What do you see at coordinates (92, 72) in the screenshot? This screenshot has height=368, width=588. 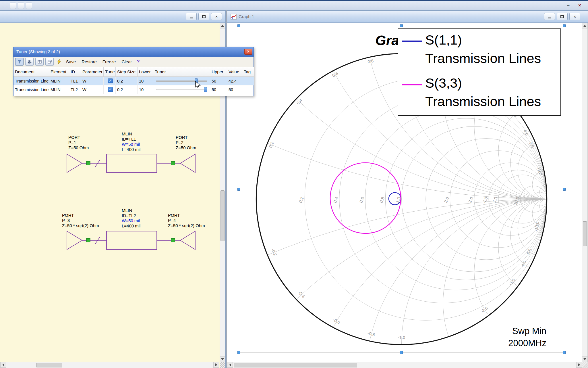 I see `column-header-parameter: Parameter` at bounding box center [92, 72].